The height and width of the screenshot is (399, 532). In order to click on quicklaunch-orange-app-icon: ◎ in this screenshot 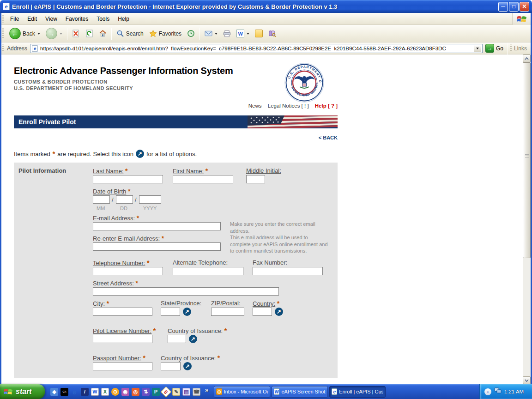, I will do `click(136, 392)`.